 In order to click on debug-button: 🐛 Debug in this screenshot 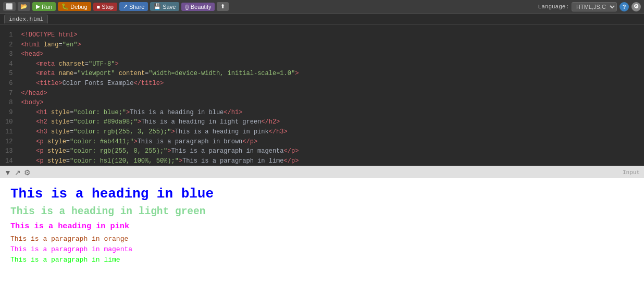, I will do `click(74, 6)`.